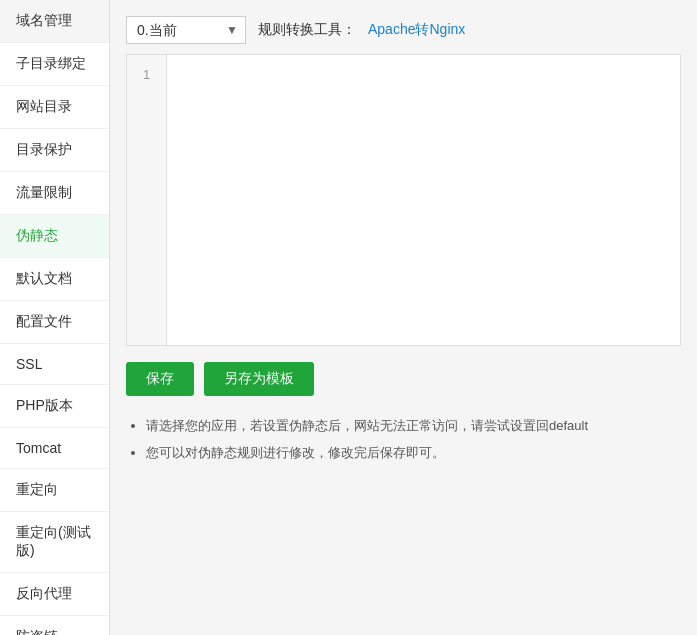  I want to click on sidebar-item-default-doc: 默认文档, so click(54, 280).